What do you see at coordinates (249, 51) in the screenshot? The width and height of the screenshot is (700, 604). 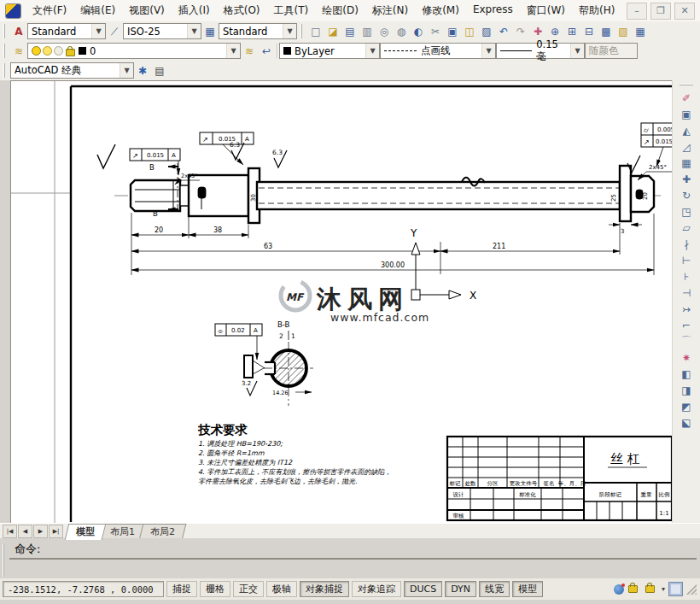 I see `make-object-layer-current-icon: ≋` at bounding box center [249, 51].